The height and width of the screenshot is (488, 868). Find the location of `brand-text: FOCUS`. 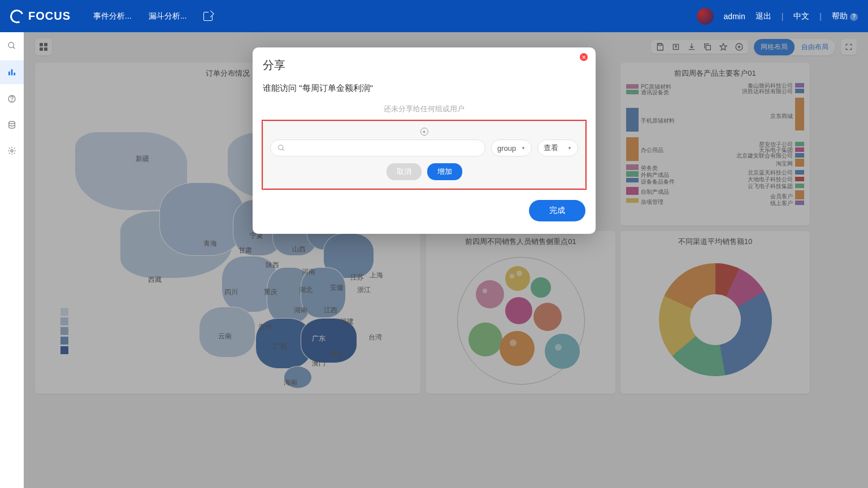

brand-text: FOCUS is located at coordinates (50, 16).